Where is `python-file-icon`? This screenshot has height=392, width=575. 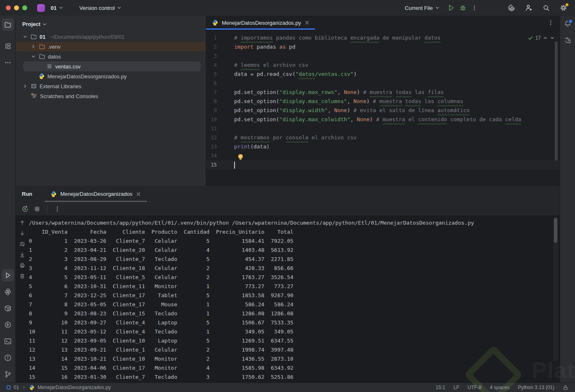 python-file-icon is located at coordinates (32, 387).